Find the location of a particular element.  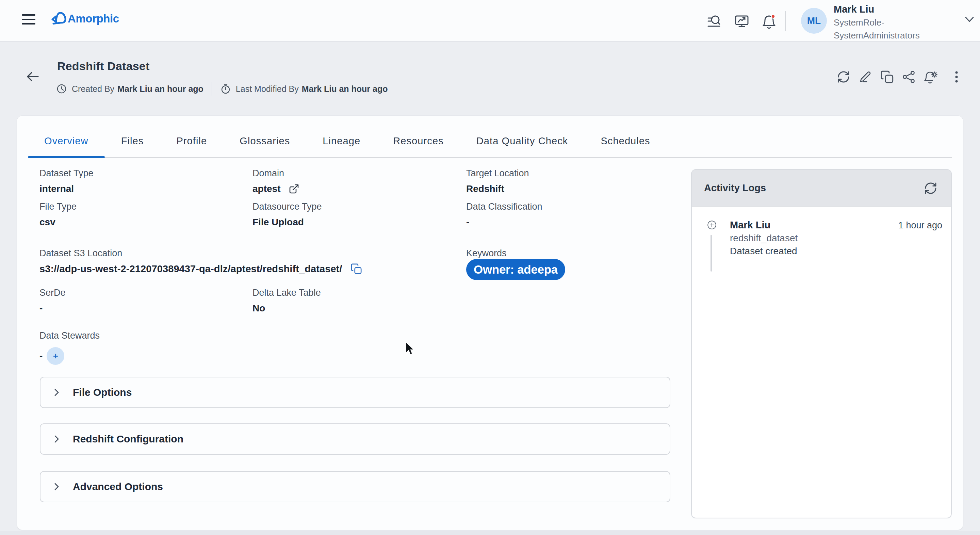

modified-by-prefix: Last Modified By is located at coordinates (267, 89).